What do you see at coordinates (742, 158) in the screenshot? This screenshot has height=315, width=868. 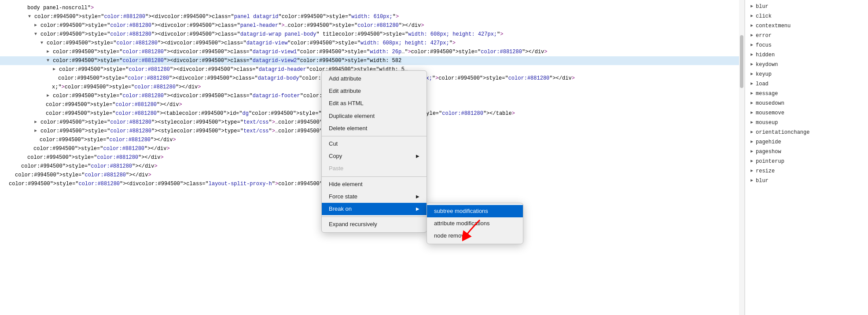 I see `scrollbar` at bounding box center [742, 158].